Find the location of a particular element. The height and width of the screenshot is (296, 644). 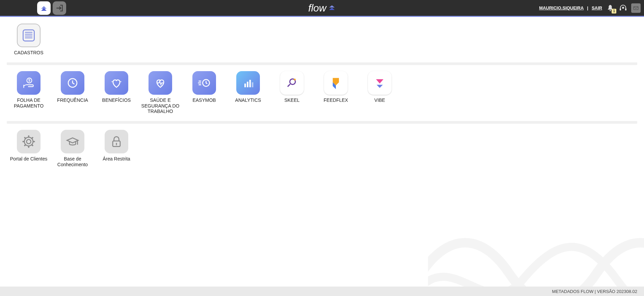

tile-label: ANALYTICS is located at coordinates (248, 100).